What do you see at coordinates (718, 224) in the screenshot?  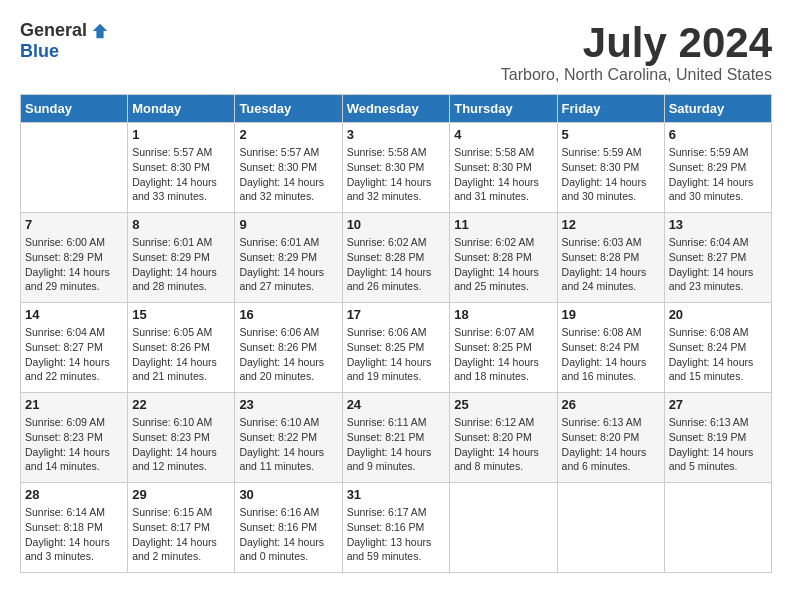 I see `cell-day-number: 13` at bounding box center [718, 224].